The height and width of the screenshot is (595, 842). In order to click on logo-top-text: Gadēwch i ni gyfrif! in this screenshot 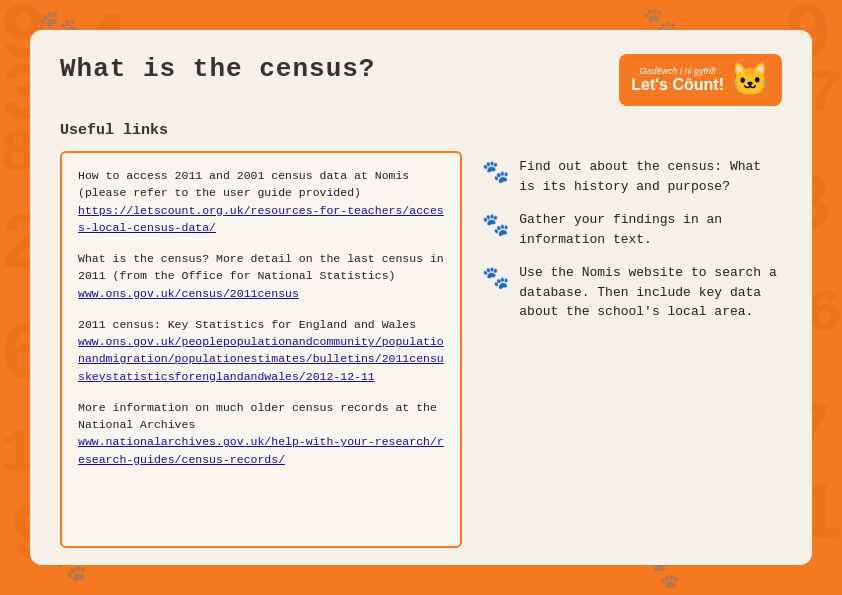, I will do `click(678, 71)`.